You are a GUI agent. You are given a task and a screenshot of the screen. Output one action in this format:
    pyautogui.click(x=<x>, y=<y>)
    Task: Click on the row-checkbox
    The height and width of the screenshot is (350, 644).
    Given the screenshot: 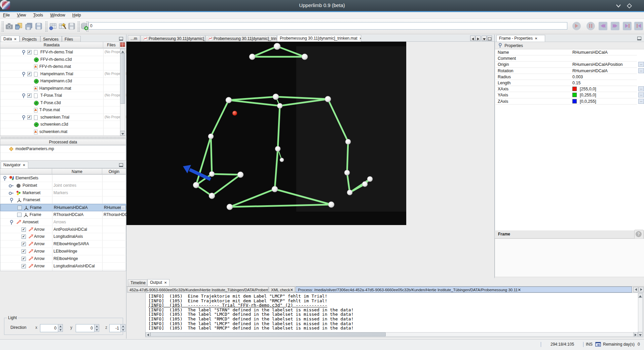 What is the action you would take?
    pyautogui.click(x=20, y=215)
    